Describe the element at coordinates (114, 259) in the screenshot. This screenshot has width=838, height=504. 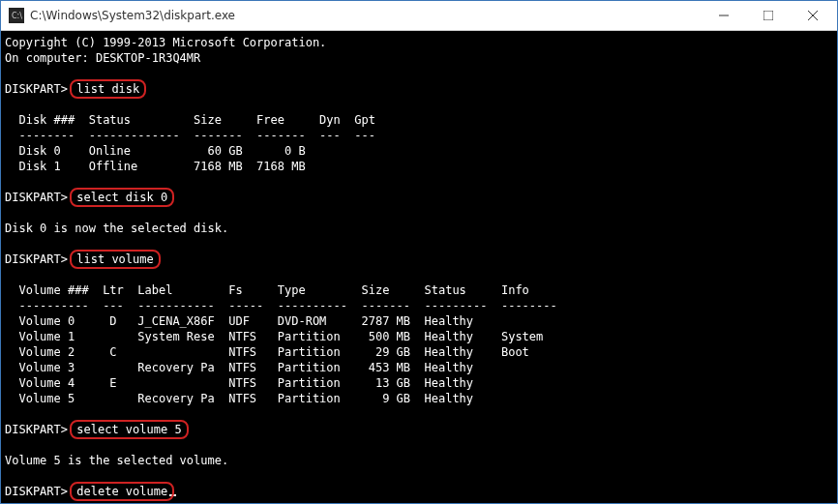
I see `cmd-list-volume: list volume` at that location.